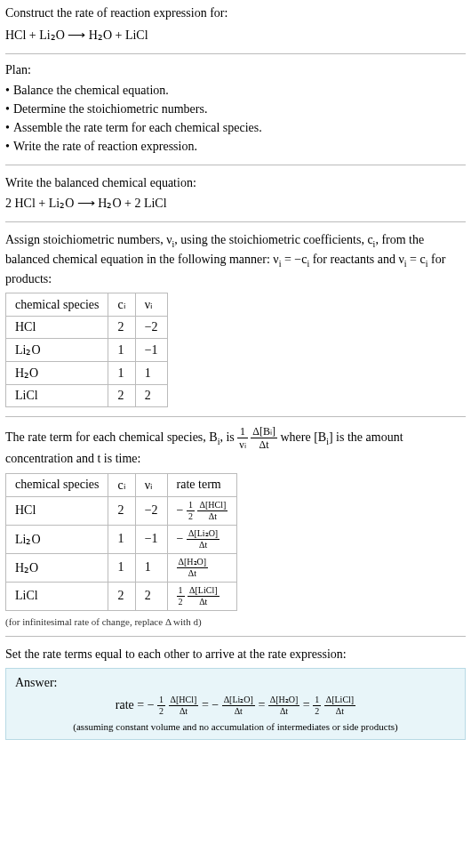  What do you see at coordinates (238, 706) in the screenshot?
I see `fraction: Δ[Li₂O]Δt` at bounding box center [238, 706].